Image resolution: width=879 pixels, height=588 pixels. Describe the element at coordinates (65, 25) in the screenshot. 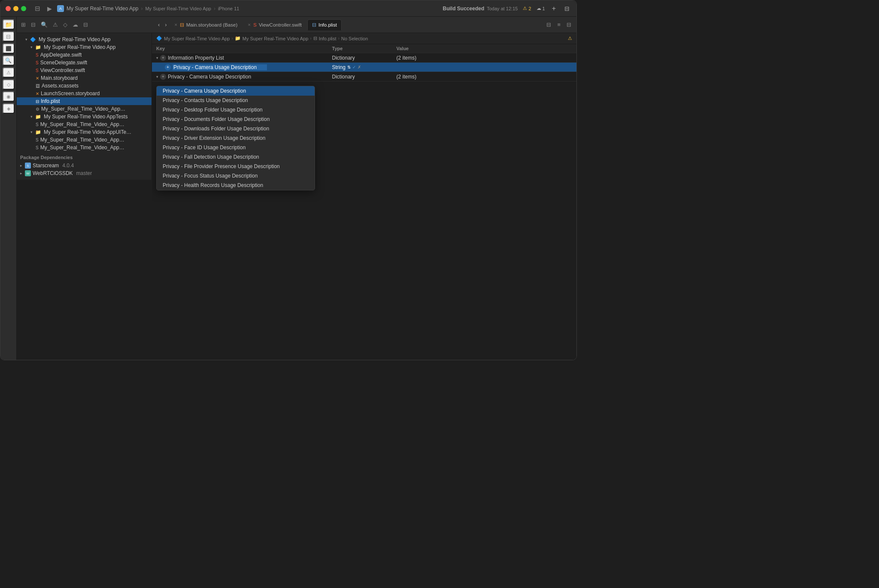

I see `sidebar-view-btn-5: ◇` at that location.